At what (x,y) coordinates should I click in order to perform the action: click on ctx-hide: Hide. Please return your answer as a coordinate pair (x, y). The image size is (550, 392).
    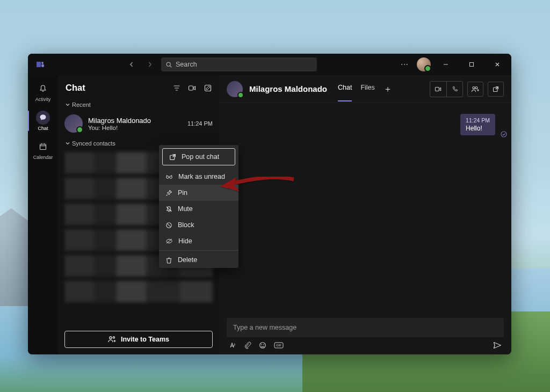
    Looking at the image, I should click on (199, 241).